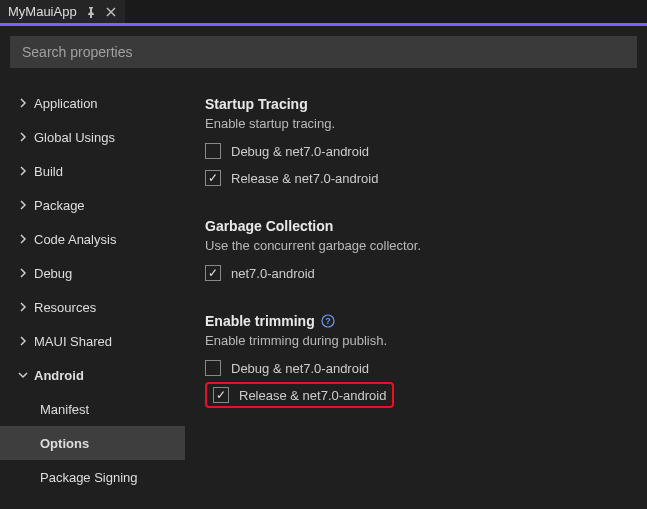 This screenshot has width=647, height=509. Describe the element at coordinates (416, 226) in the screenshot. I see `section-title: Garbage Collection` at that location.